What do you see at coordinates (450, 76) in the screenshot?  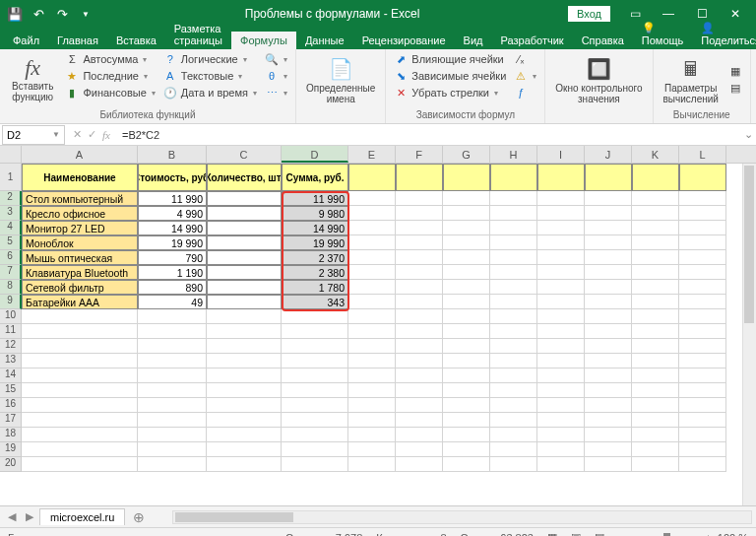 I see `trace-dependents-button: ⬊Зависимые ячейки` at bounding box center [450, 76].